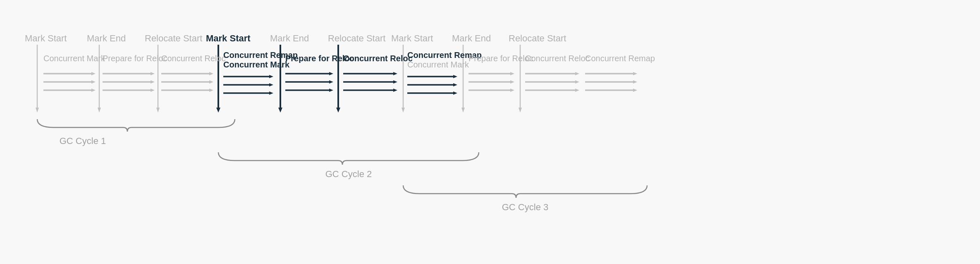  I want to click on phase-label-3: Relocate Start, so click(174, 38).